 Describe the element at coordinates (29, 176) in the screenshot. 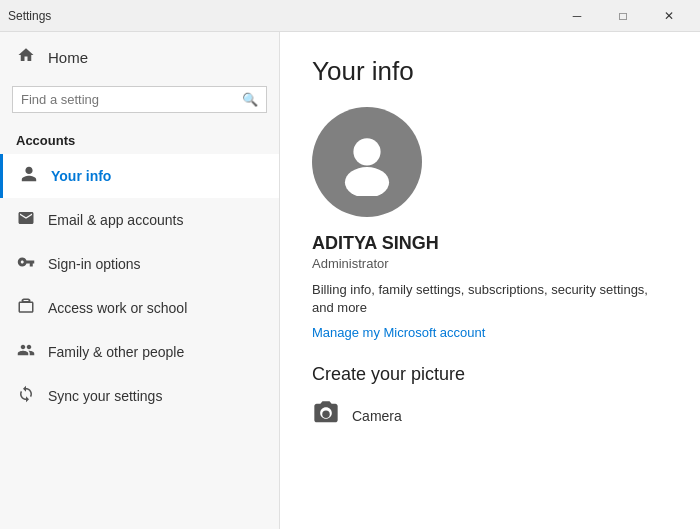

I see `person-icon` at that location.